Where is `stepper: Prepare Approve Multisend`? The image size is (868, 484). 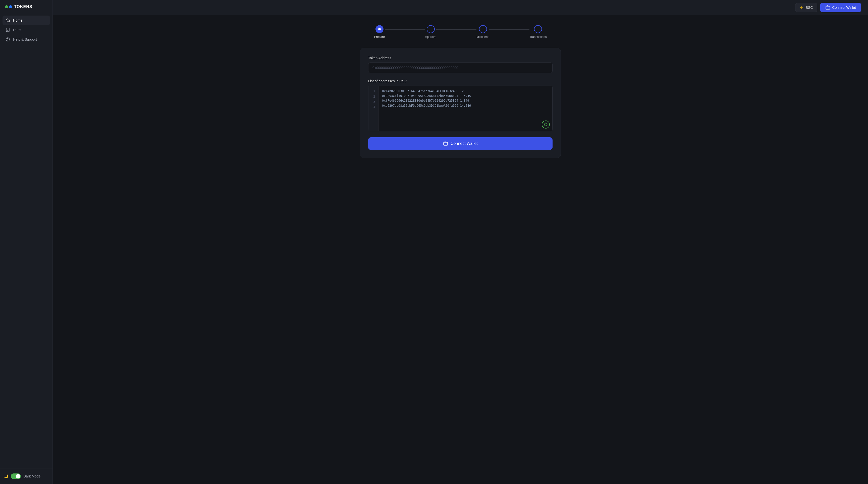
stepper: Prepare Approve Multisend is located at coordinates (460, 32).